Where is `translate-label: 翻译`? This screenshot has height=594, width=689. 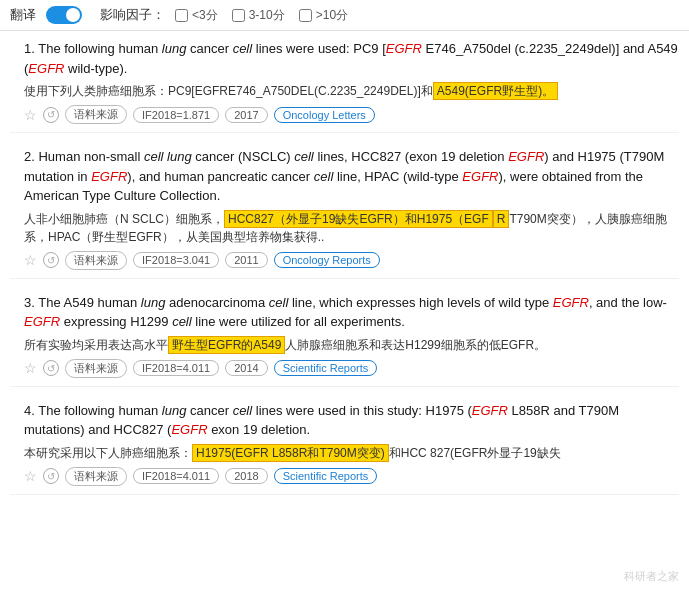 translate-label: 翻译 is located at coordinates (23, 15).